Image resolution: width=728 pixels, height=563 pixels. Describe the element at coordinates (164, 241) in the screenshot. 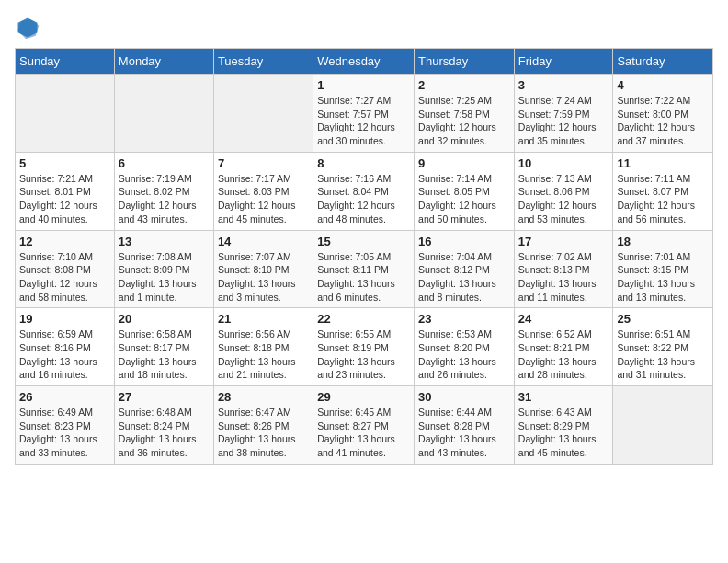

I see `day-number: 13` at that location.